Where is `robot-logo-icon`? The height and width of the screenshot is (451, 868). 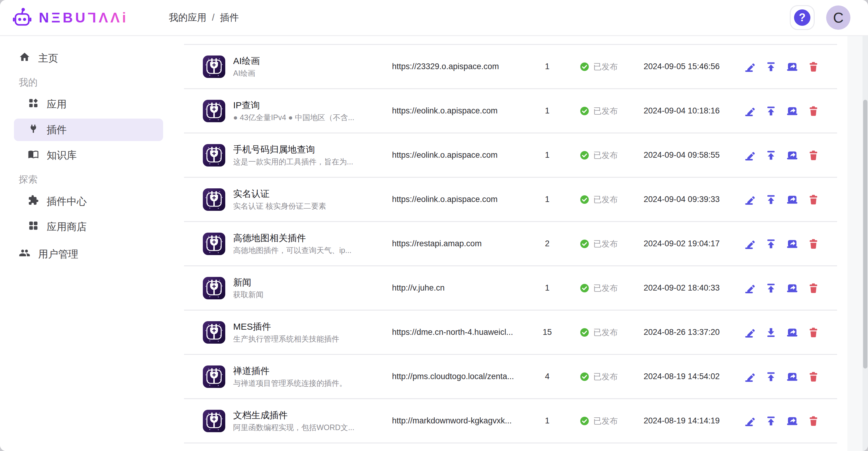
robot-logo-icon is located at coordinates (22, 18).